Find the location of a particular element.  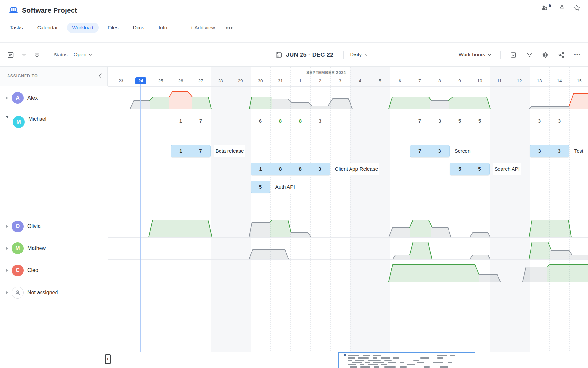

timeline-minimap is located at coordinates (407, 360).